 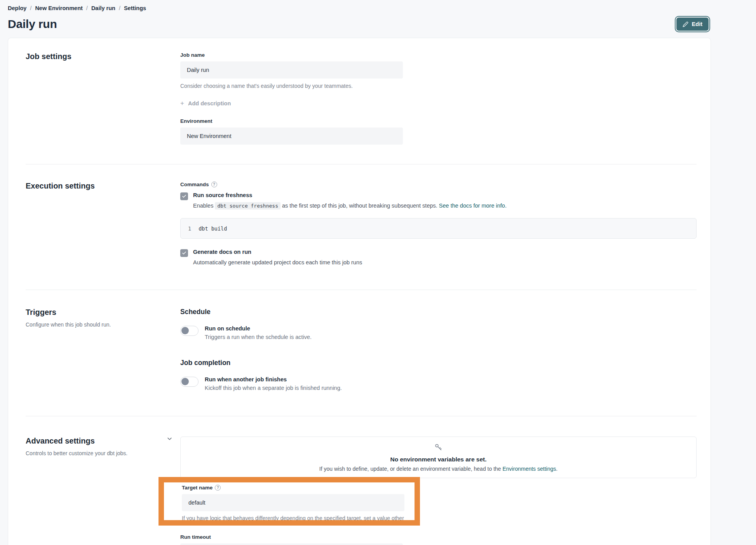 What do you see at coordinates (291, 70) in the screenshot?
I see `job-name-input` at bounding box center [291, 70].